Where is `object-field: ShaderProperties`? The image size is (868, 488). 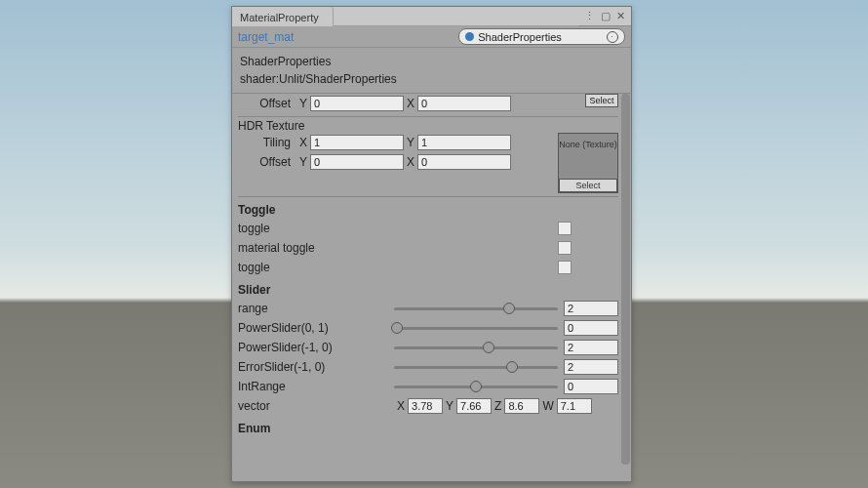
object-field: ShaderProperties is located at coordinates (542, 37).